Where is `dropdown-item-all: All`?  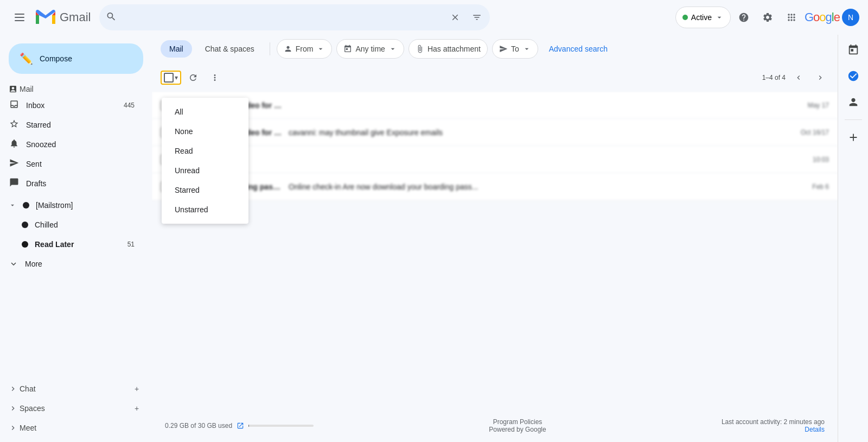
dropdown-item-all: All is located at coordinates (205, 112).